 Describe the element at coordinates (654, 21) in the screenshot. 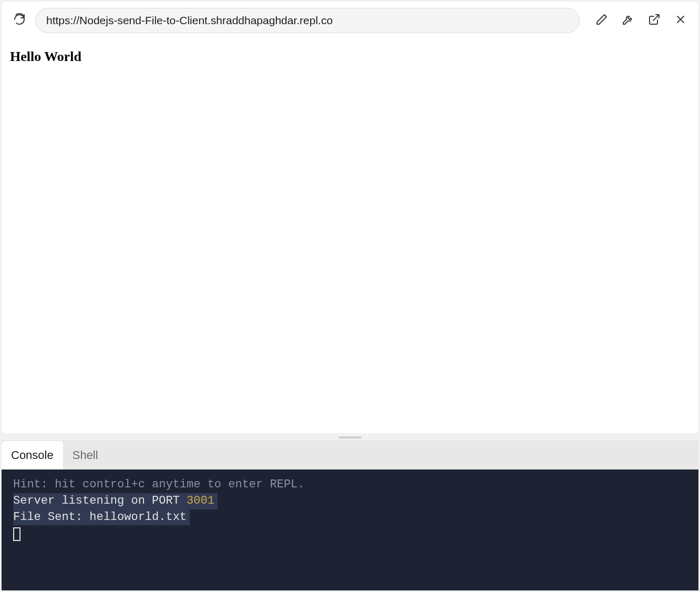

I see `open-external-button` at that location.